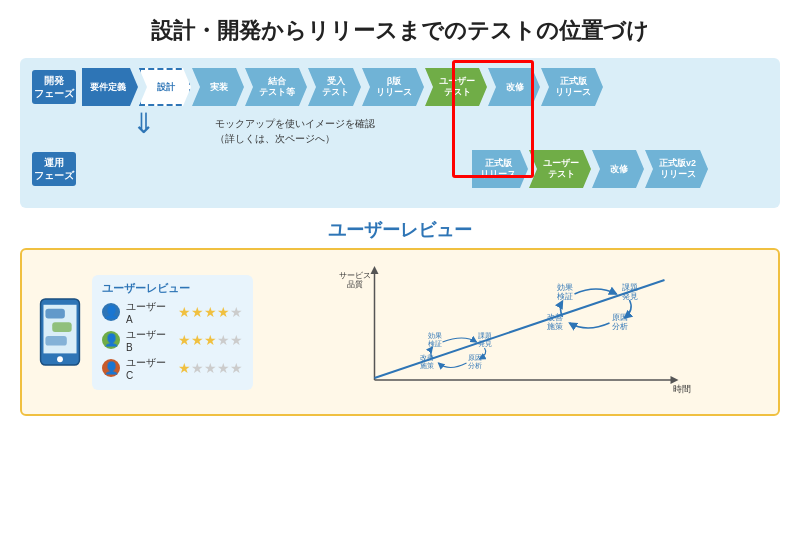 Image resolution: width=800 pixels, height=551 pixels. What do you see at coordinates (54, 87) in the screenshot?
I see `dev-phase-label: 開発フェーズ` at bounding box center [54, 87].